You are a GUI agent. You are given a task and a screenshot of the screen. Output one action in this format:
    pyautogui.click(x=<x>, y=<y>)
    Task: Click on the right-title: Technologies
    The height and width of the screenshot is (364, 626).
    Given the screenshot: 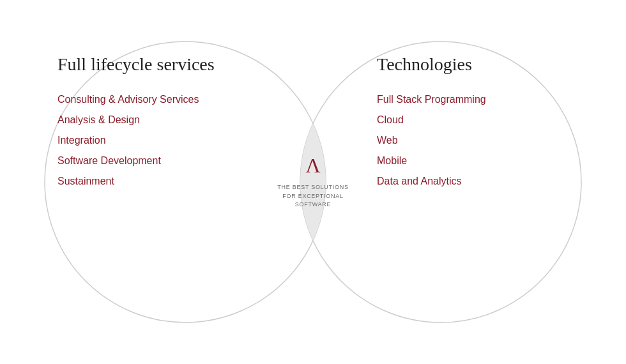 What is the action you would take?
    pyautogui.click(x=473, y=64)
    